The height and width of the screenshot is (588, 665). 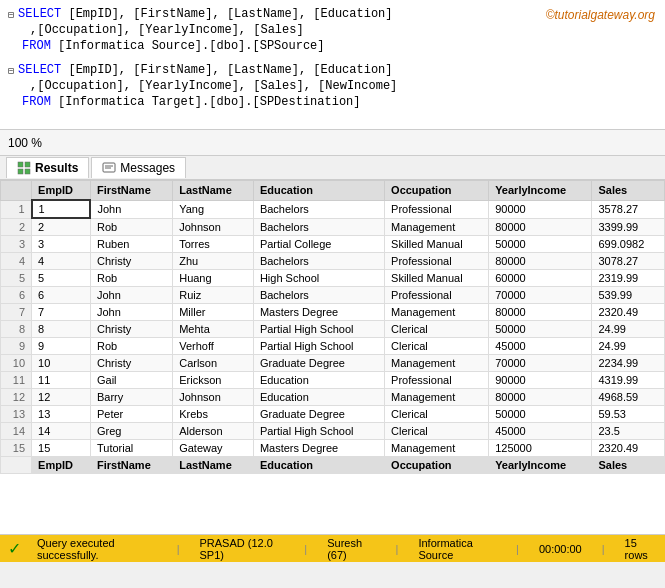 I want to click on table-cell: 1, so click(x=62, y=209).